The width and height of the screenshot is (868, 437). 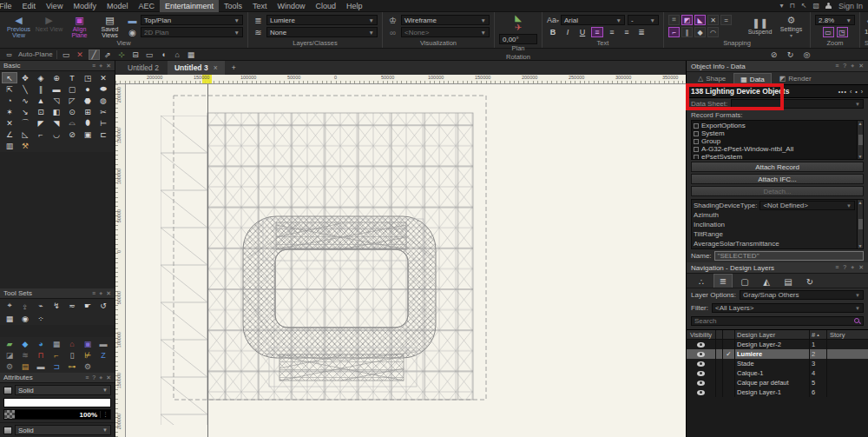 What do you see at coordinates (778, 321) in the screenshot?
I see `search-input: Search` at bounding box center [778, 321].